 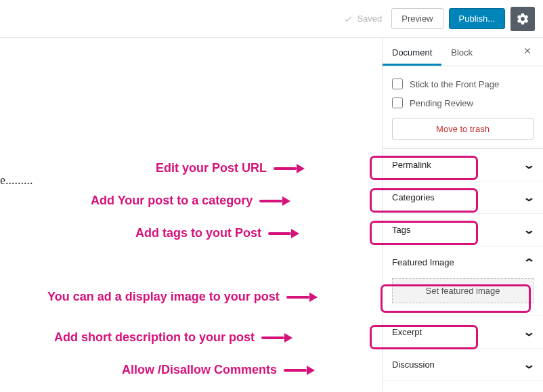 I want to click on panel-featured-image: Featured Image ⌄, so click(x=463, y=263).